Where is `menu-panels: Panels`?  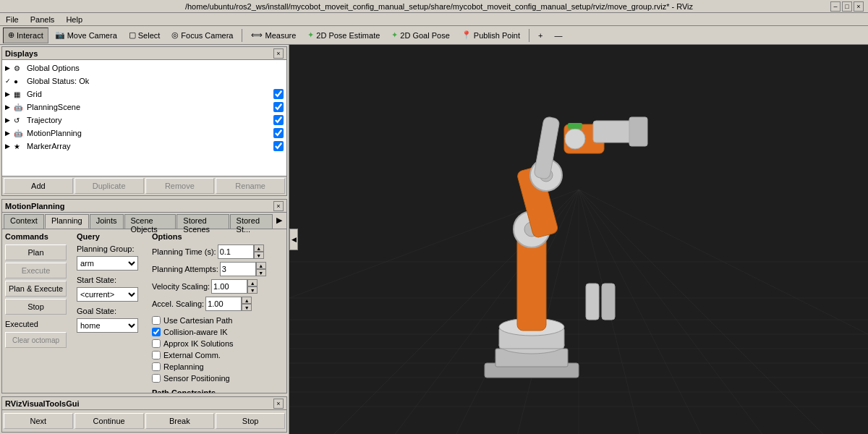
menu-panels: Panels is located at coordinates (43, 20).